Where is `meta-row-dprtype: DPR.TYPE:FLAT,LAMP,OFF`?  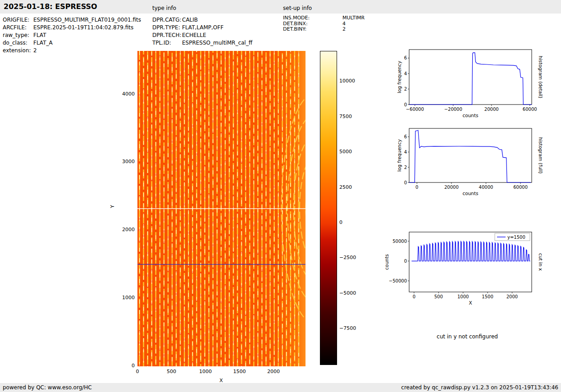
meta-row-dprtype: DPR.TYPE:FLAT,LAMP,OFF is located at coordinates (202, 28).